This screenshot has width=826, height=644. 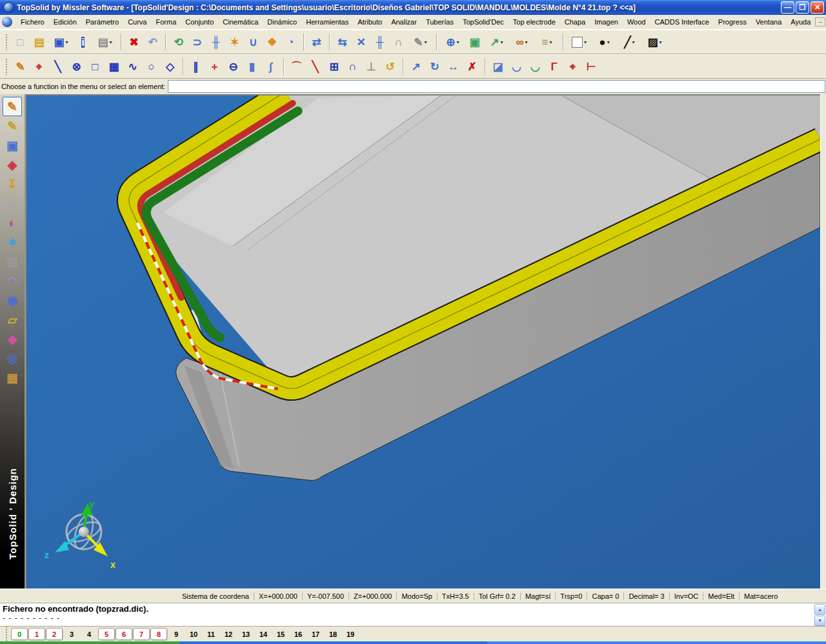 What do you see at coordinates (12, 184) in the screenshot?
I see `side-tool-icon: ↧` at bounding box center [12, 184].